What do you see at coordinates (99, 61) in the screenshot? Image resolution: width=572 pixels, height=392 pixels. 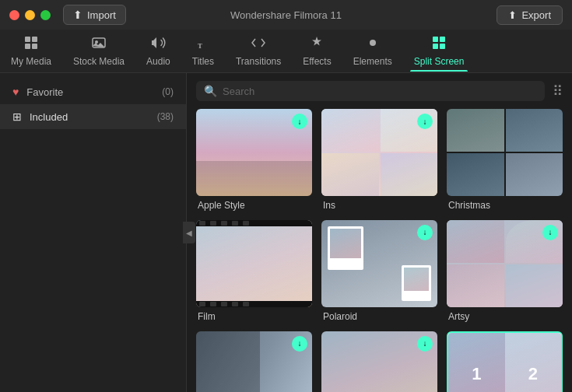 I see `tab-stock-media-label: Stock Media` at bounding box center [99, 61].